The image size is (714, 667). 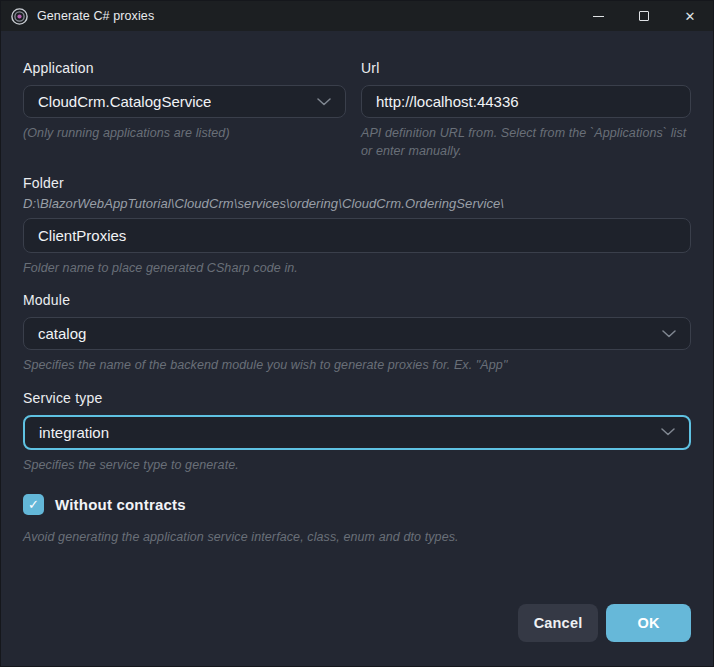 What do you see at coordinates (120, 504) in the screenshot?
I see `without-contracts-label: Without contracts` at bounding box center [120, 504].